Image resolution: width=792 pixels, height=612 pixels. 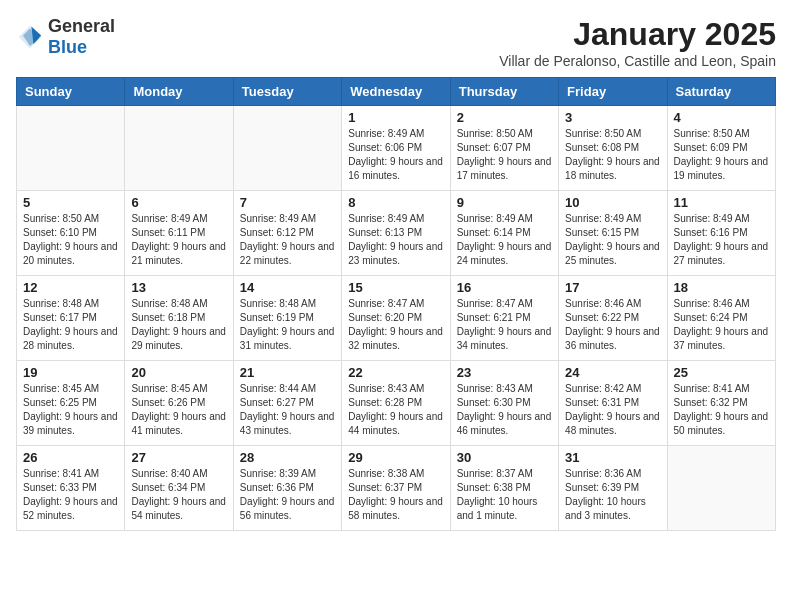 I want to click on day-number: 7, so click(x=288, y=202).